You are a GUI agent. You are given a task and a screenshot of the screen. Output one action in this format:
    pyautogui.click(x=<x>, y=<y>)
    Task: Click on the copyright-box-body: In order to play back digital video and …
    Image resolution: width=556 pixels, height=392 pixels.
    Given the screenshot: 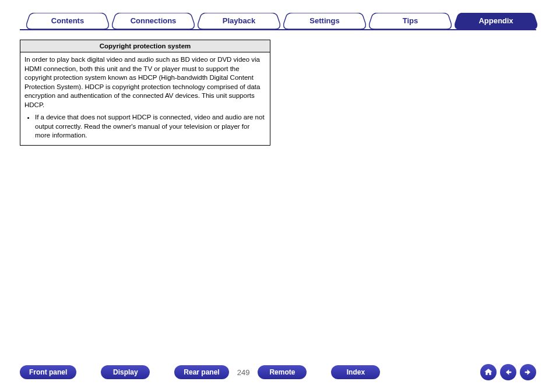 What is the action you would take?
    pyautogui.click(x=145, y=99)
    